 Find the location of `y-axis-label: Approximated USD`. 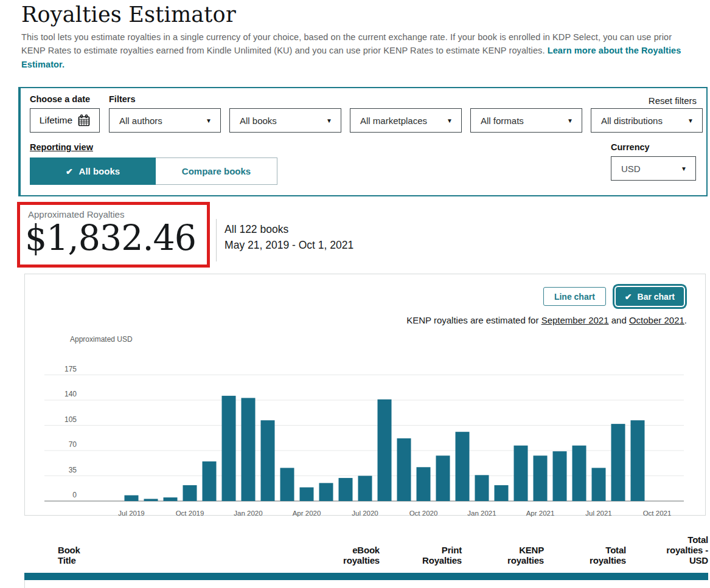

y-axis-label: Approximated USD is located at coordinates (378, 339).